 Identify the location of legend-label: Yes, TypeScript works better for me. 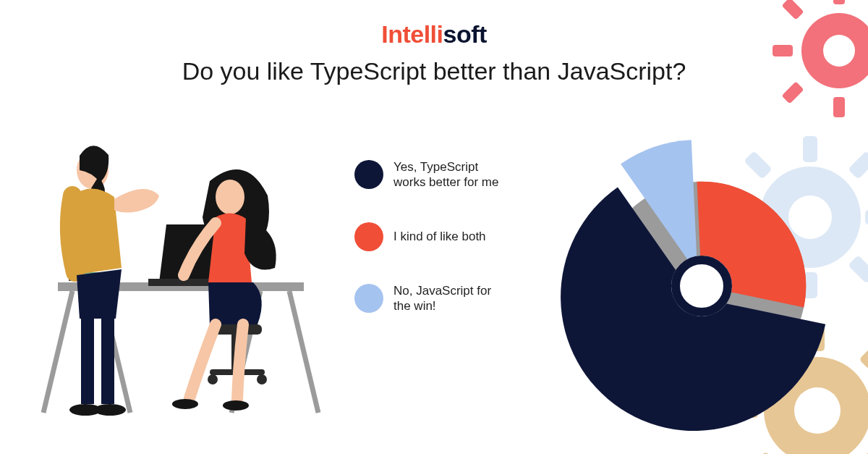
(450, 175).